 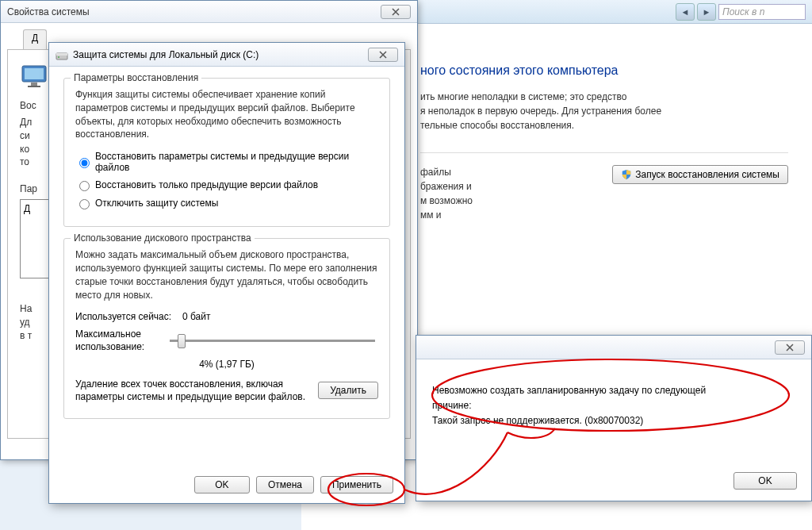 What do you see at coordinates (206, 185) in the screenshot?
I see `radio-label: Восстановить только предыдущие версии фа…` at bounding box center [206, 185].